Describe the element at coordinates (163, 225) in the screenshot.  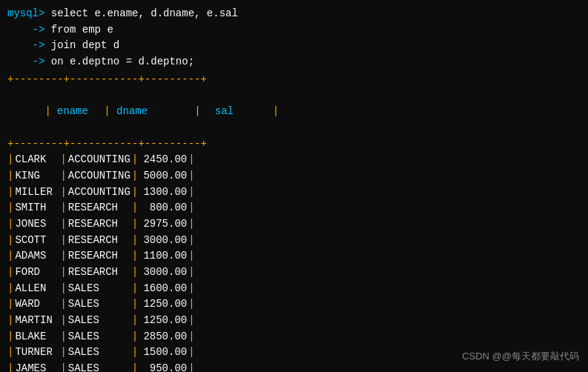
I see `cell-sal: 2975.00` at that location.